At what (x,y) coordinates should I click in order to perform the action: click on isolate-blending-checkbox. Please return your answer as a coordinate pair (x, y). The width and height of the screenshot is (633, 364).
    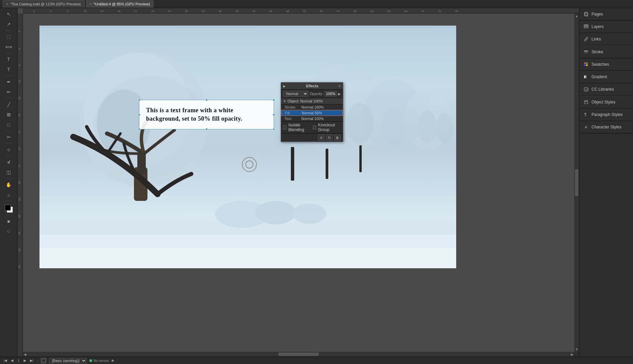
    Looking at the image, I should click on (285, 127).